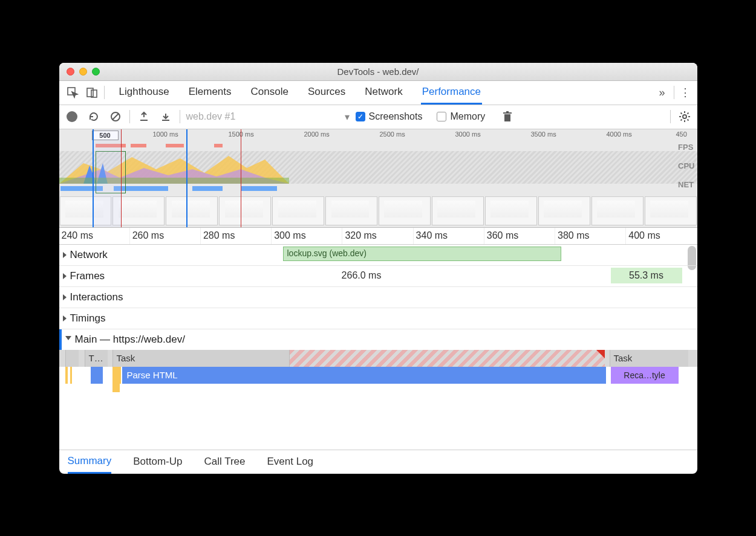 Image resolution: width=756 pixels, height=536 pixels. Describe the element at coordinates (686, 166) in the screenshot. I see `overview-lane-labels: FPS CPU NET` at that location.